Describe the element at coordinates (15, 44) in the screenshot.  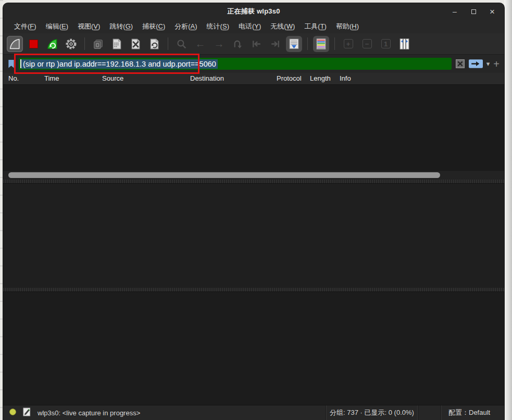
I see `start-capture-button` at that location.